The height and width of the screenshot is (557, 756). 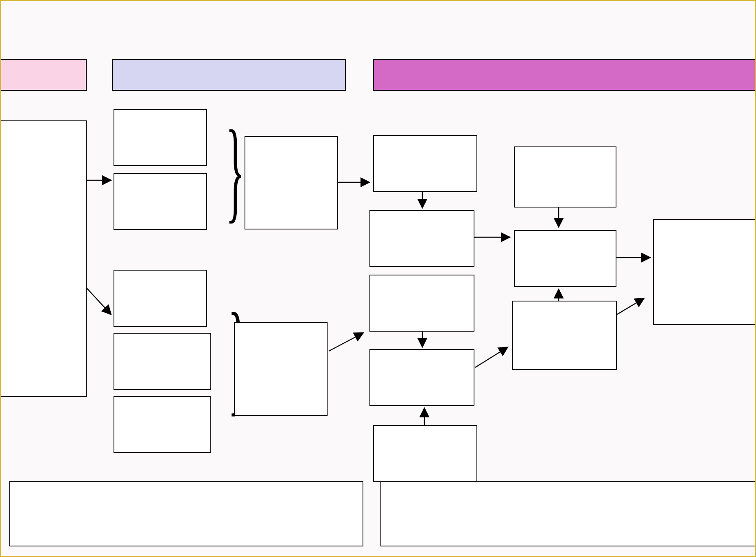 What do you see at coordinates (235, 170) in the screenshot?
I see `brace-top: }` at bounding box center [235, 170].